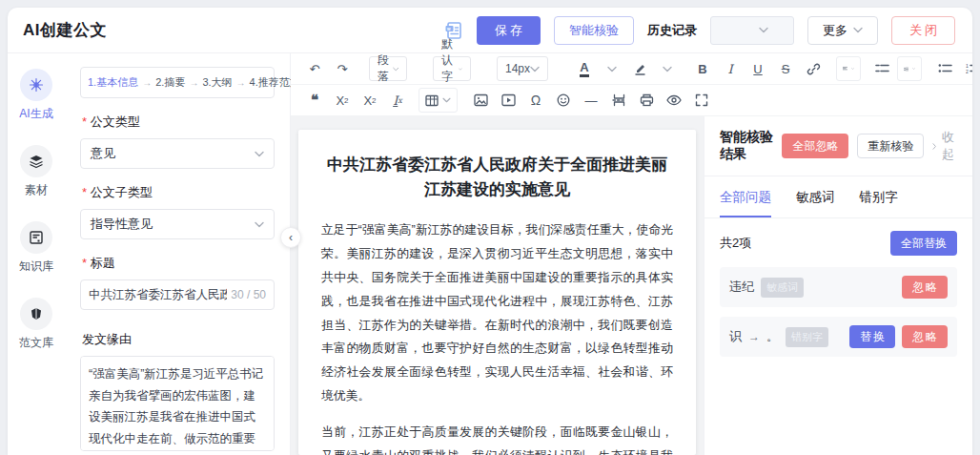 This screenshot has width=980, height=455. What do you see at coordinates (620, 100) in the screenshot?
I see `page-break-icon` at bounding box center [620, 100].